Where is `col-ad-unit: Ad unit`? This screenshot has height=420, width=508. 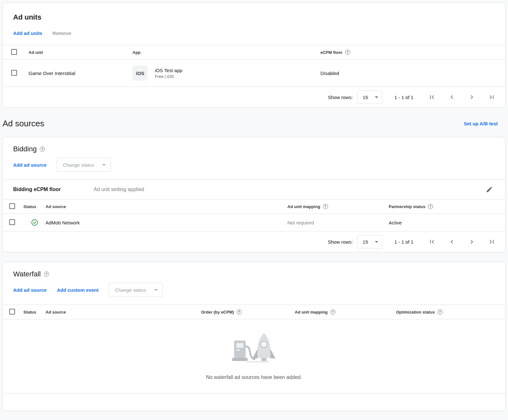 col-ad-unit: Ad unit is located at coordinates (80, 53).